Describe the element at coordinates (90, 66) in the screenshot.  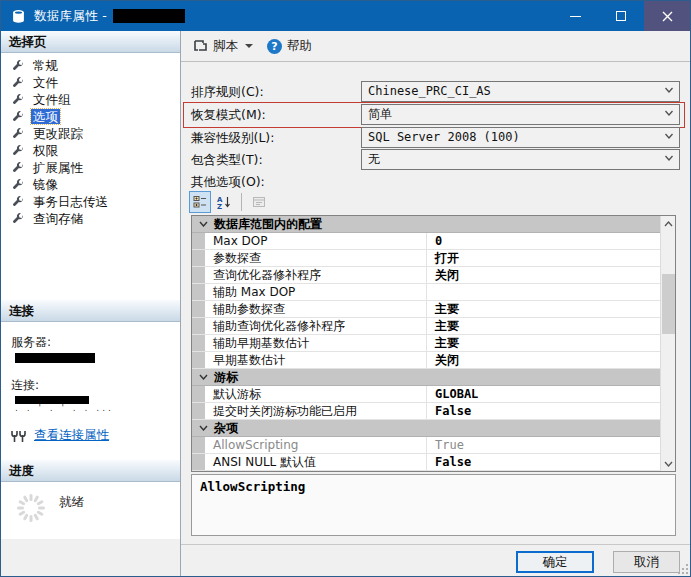
I see `sidebar-item-0: 常规` at that location.